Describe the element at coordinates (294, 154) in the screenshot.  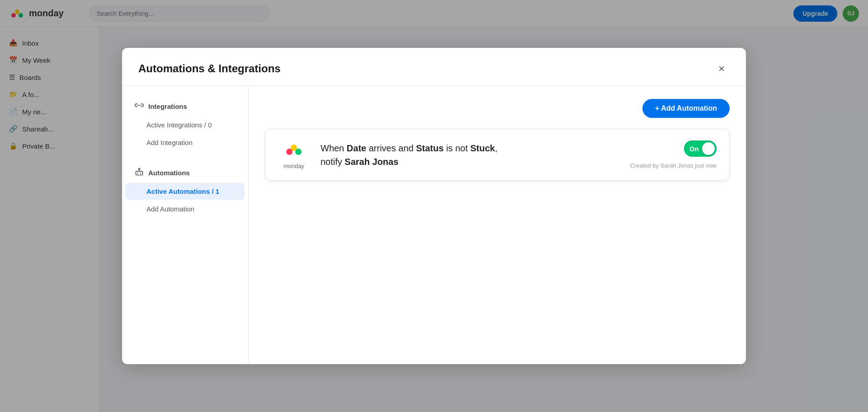
I see `automation-logo: monday` at that location.